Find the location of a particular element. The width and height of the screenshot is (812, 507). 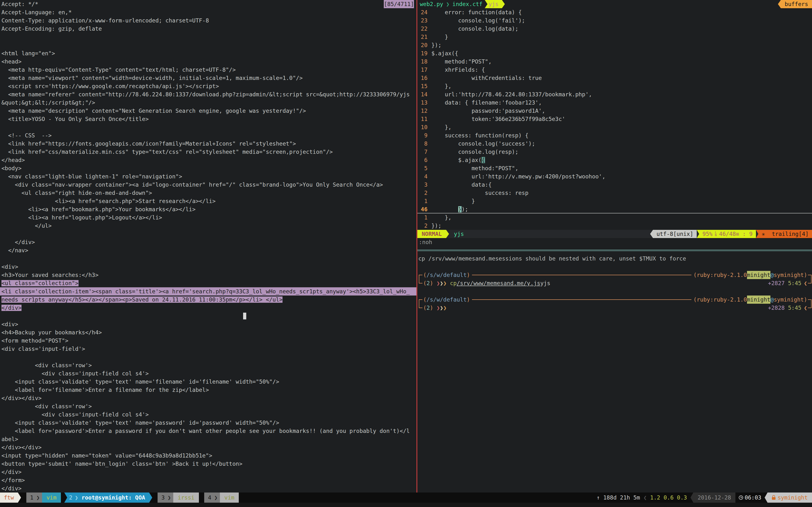

prompt-host: syminight is located at coordinates (789, 275).